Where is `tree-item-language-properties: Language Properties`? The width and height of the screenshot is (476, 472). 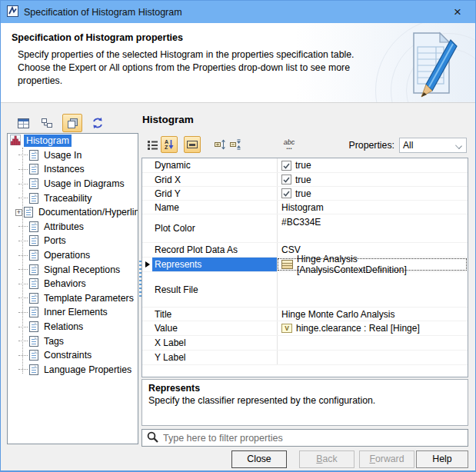 tree-item-language-properties: Language Properties is located at coordinates (72, 371).